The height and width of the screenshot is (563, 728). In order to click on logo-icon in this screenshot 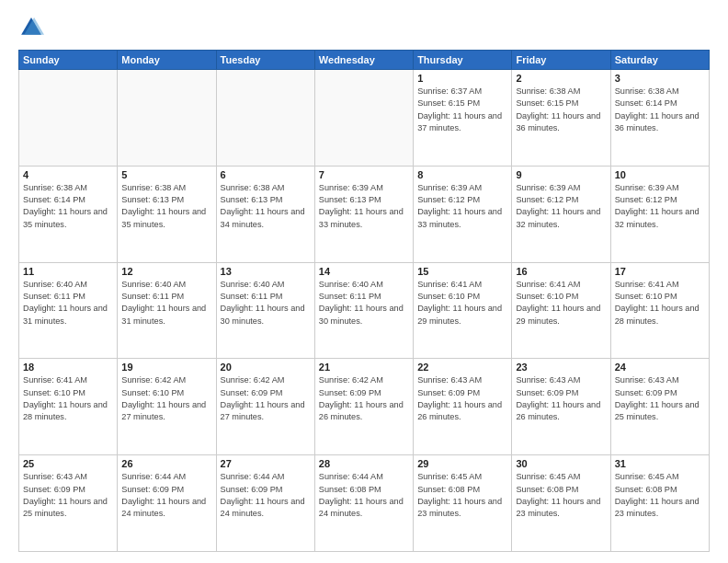, I will do `click(31, 28)`.